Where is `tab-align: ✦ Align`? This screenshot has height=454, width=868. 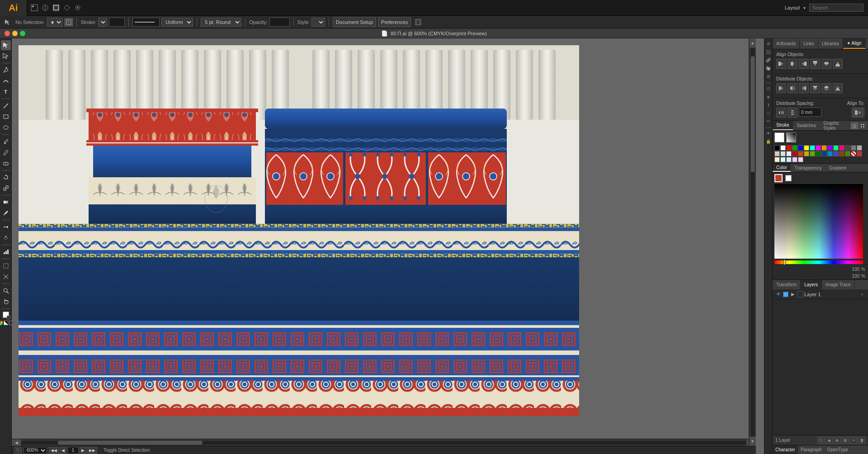 tab-align: ✦ Align is located at coordinates (854, 43).